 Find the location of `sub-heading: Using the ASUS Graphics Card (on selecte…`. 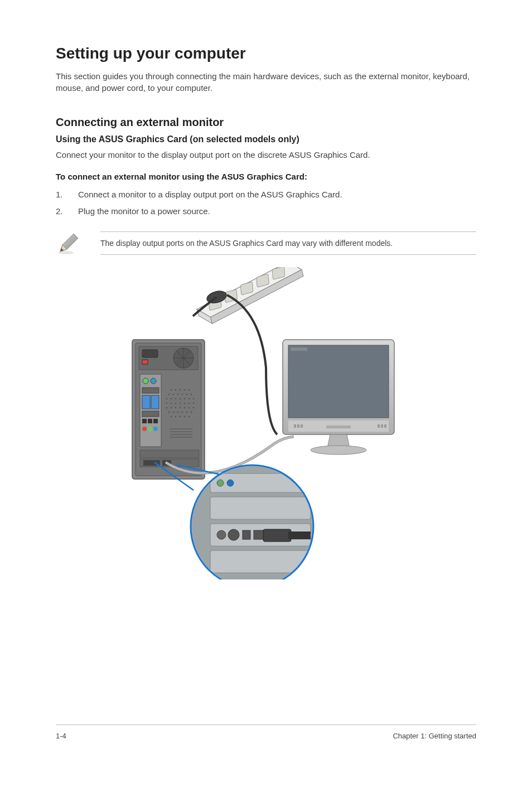

sub-heading: Using the ASUS Graphics Card (on selecte… is located at coordinates (266, 139).